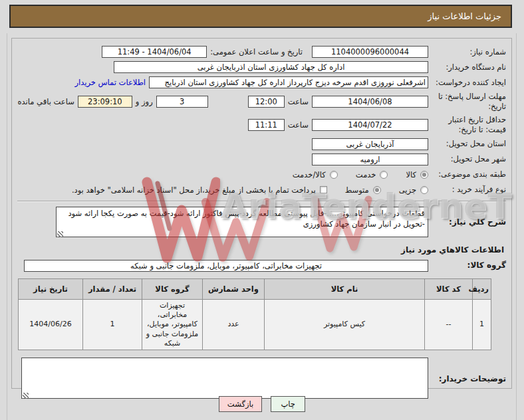 This screenshot has width=524, height=420. I want to click on cell-need-date: 1404/06/26, so click(51, 324).